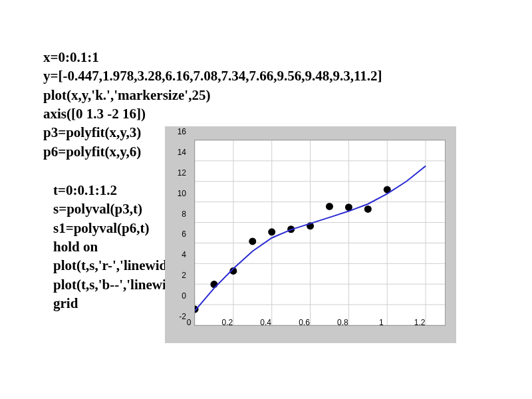 This screenshot has height=399, width=532. Describe the element at coordinates (381, 323) in the screenshot. I see `x-tick-label: 1` at that location.